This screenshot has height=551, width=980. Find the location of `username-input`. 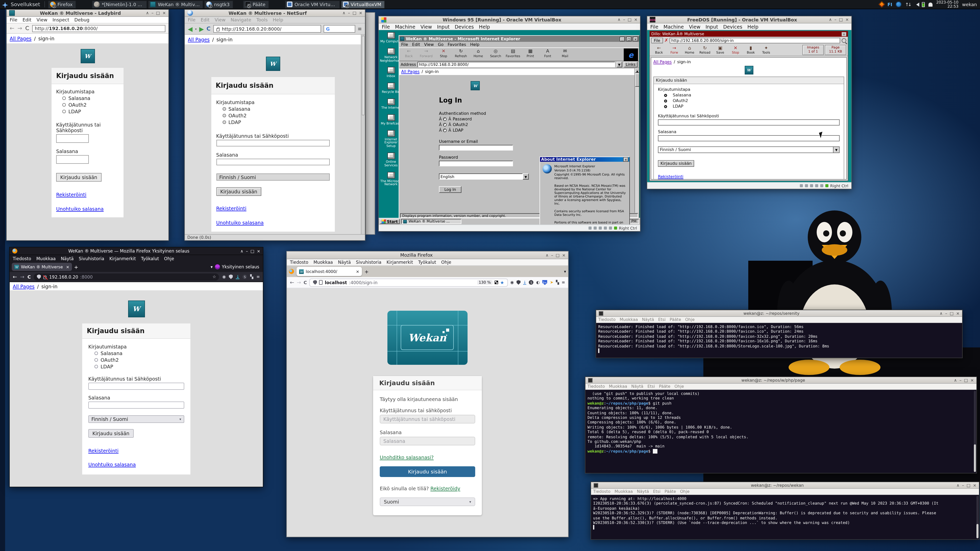

username-input is located at coordinates (136, 386).